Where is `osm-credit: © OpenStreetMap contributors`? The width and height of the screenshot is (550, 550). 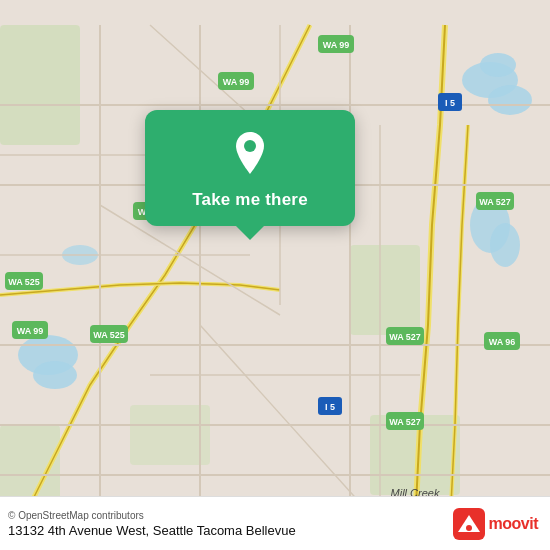
osm-credit: © OpenStreetMap contributors is located at coordinates (152, 516).